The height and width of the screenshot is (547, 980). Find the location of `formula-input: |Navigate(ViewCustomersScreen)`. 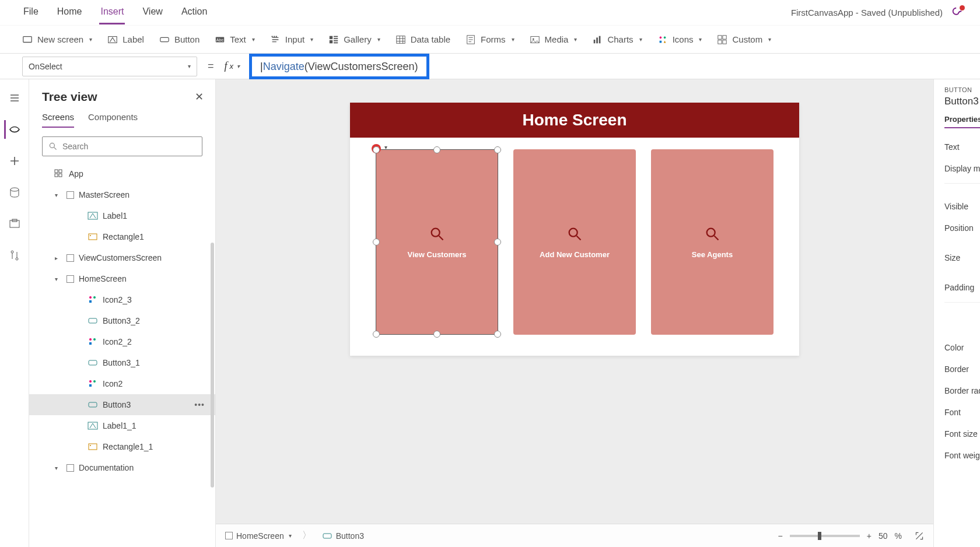

formula-input: |Navigate(ViewCustomersScreen) is located at coordinates (339, 66).